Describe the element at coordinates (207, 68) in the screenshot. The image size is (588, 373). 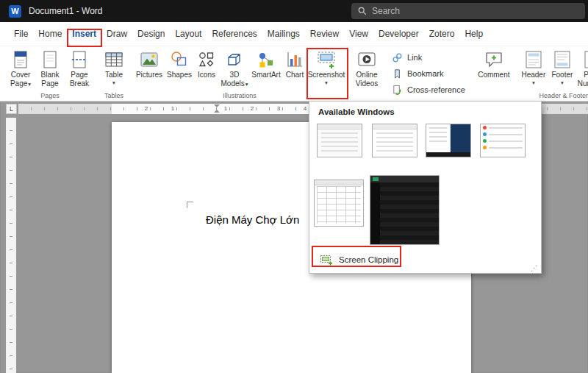
I see `icons-button: Icons` at that location.